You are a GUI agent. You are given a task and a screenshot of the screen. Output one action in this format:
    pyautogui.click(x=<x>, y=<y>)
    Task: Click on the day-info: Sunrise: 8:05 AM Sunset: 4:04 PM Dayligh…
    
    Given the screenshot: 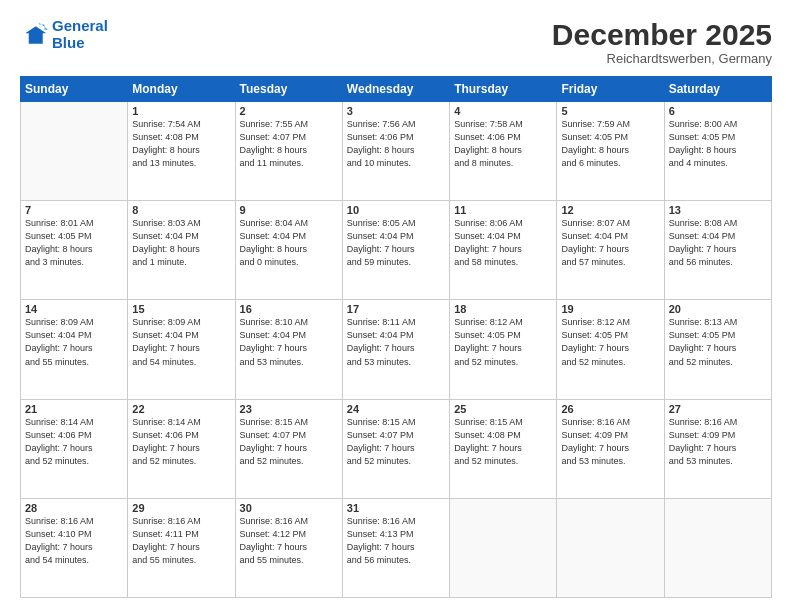 What is the action you would take?
    pyautogui.click(x=396, y=243)
    